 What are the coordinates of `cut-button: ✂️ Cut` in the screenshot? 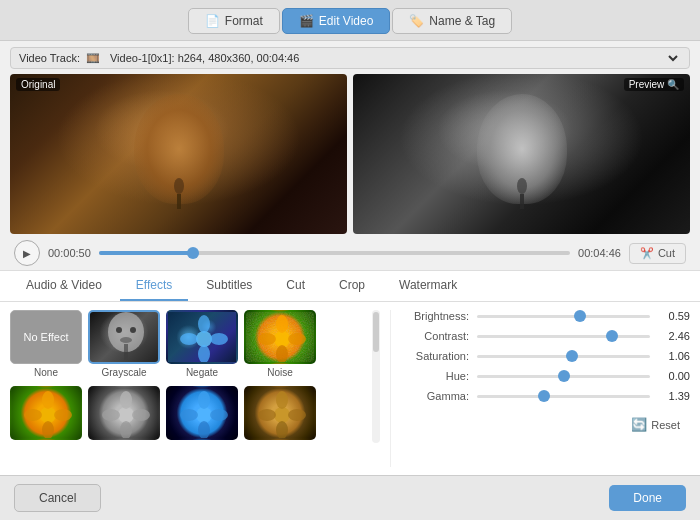 It's located at (658, 254).